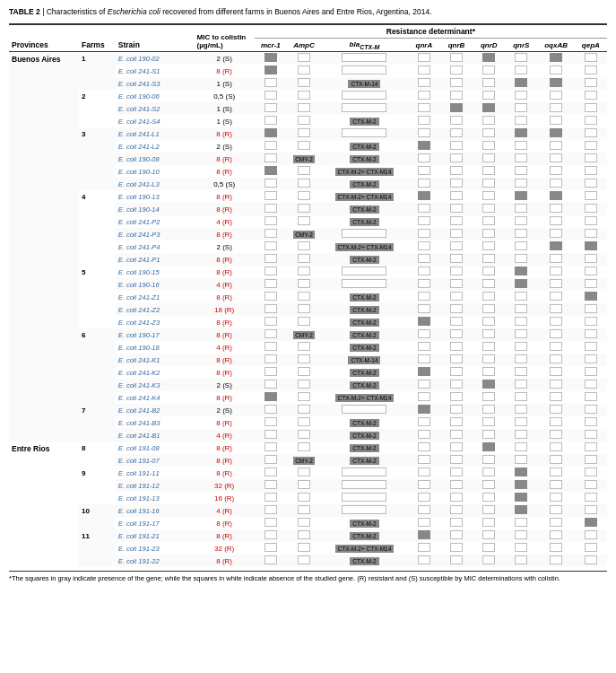 The width and height of the screenshot is (616, 673). Describe the element at coordinates (308, 536) in the screenshot. I see `table-row: 11E. coli 191-218 (R)CTX-M-2` at that location.